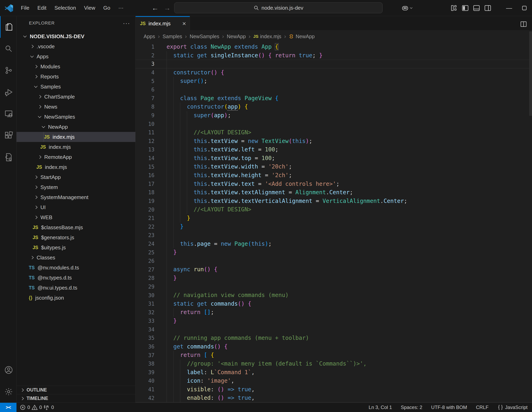 Image resolution: width=532 pixels, height=412 pixels. I want to click on breadcrumb-item-apps: Apps, so click(150, 37).